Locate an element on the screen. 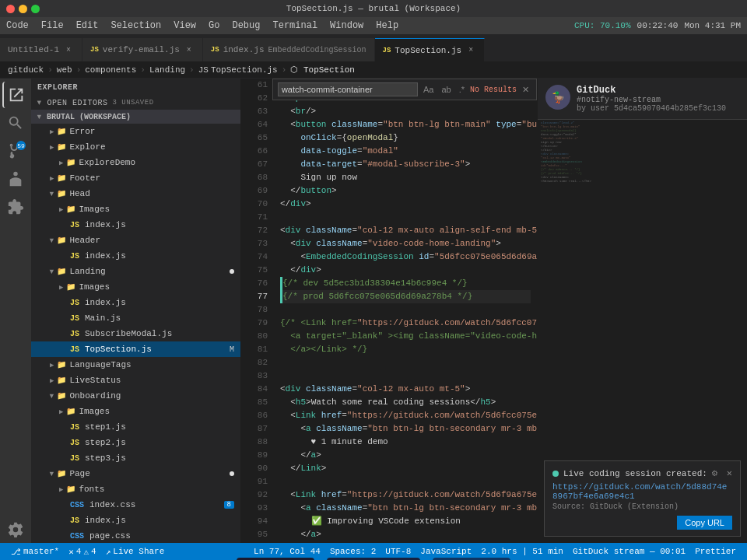  search-overlay: Aa ab .* No Results ✕ is located at coordinates (405, 89).